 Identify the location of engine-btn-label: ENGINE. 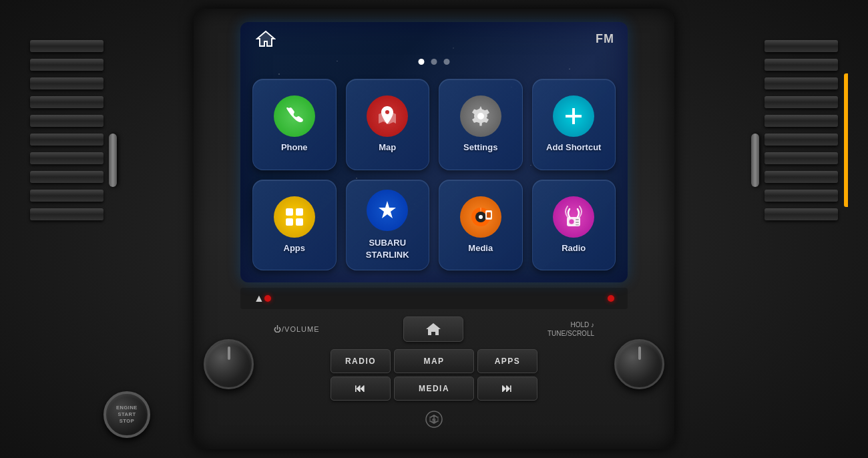
(127, 408).